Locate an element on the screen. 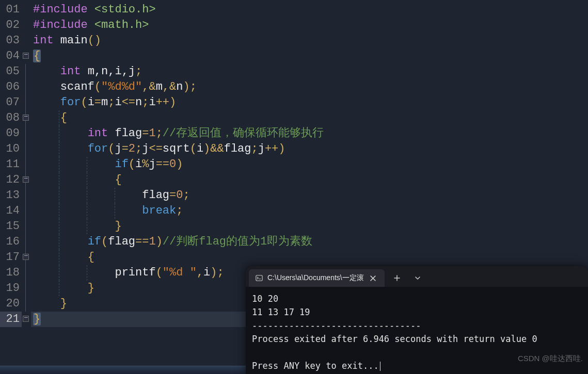 The image size is (588, 374). code-line: scanf("%d%d",&m,&n); is located at coordinates (310, 87).